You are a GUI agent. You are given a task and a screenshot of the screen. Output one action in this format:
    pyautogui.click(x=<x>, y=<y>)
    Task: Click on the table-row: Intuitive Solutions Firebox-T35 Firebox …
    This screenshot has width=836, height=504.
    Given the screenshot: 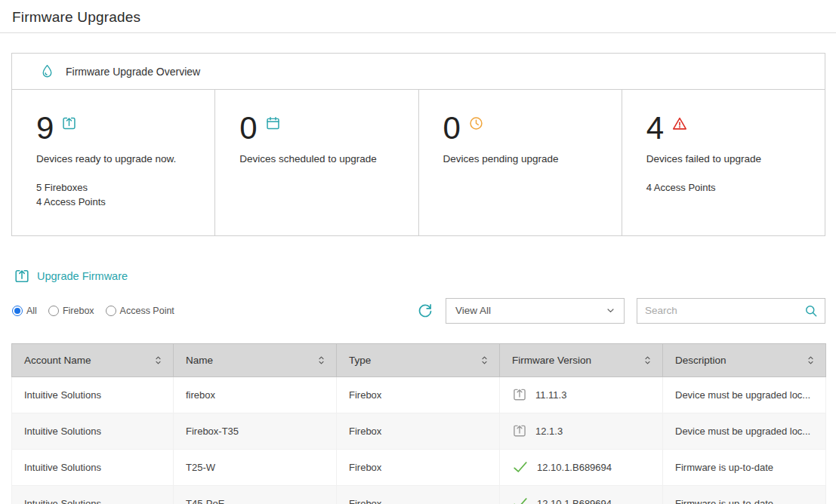 What is the action you would take?
    pyautogui.click(x=419, y=431)
    